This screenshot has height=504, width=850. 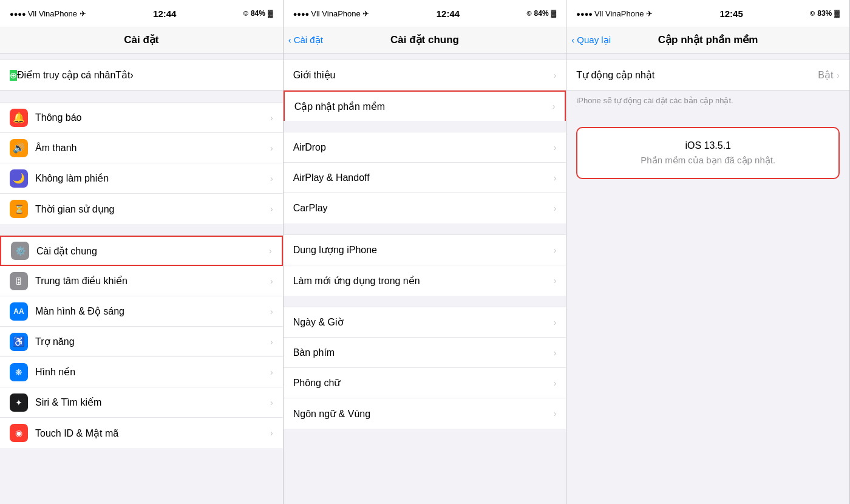 What do you see at coordinates (19, 342) in the screenshot?
I see `tronang-icon: ♿` at bounding box center [19, 342].